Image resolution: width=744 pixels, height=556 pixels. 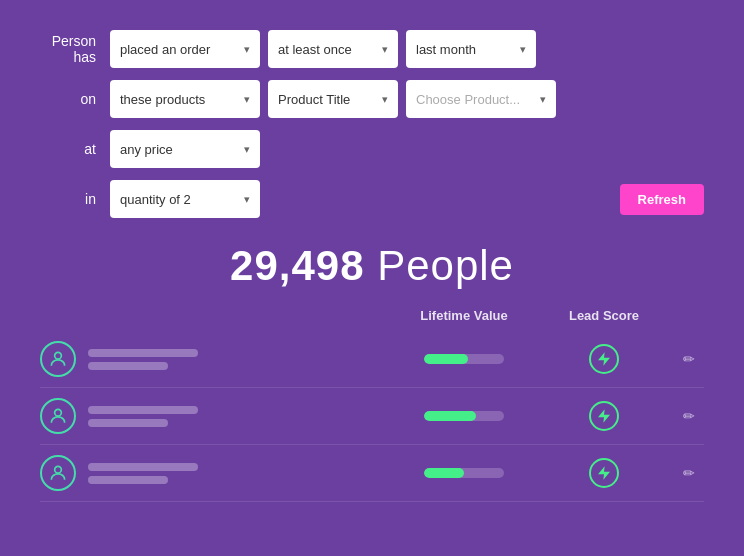 What do you see at coordinates (446, 266) in the screenshot?
I see `people-label: People` at bounding box center [446, 266].